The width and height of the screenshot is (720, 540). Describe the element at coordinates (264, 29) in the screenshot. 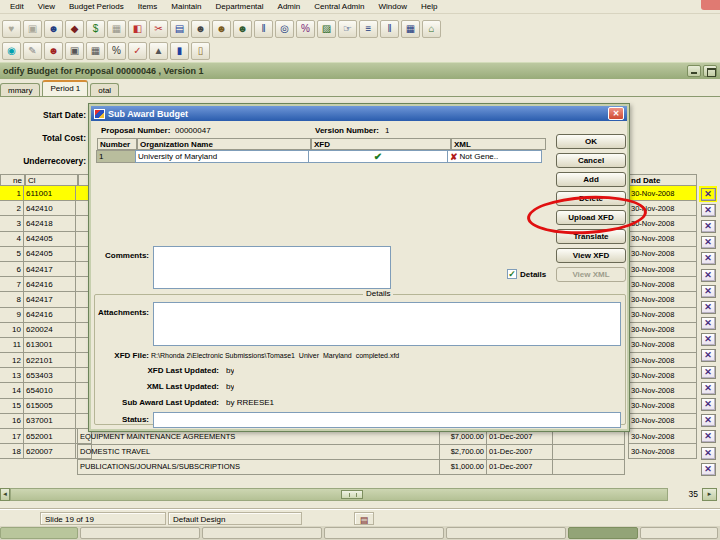

I see `columns-icon: ‖` at that location.